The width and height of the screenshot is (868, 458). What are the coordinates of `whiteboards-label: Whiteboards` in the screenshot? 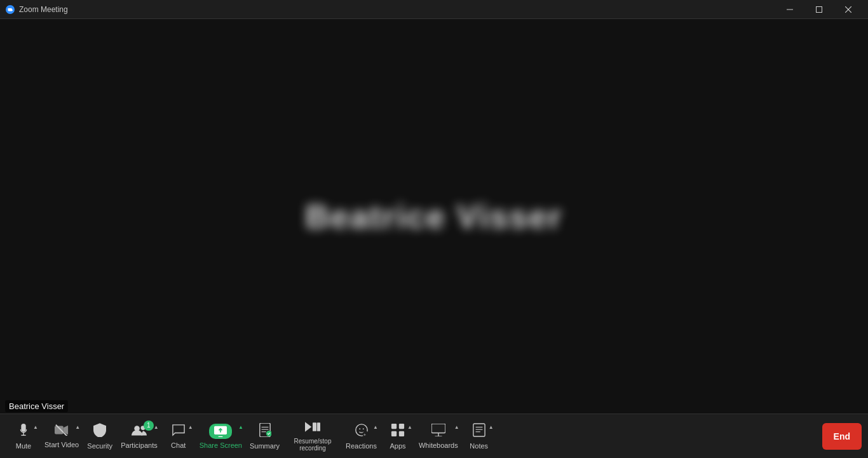 It's located at (438, 445).